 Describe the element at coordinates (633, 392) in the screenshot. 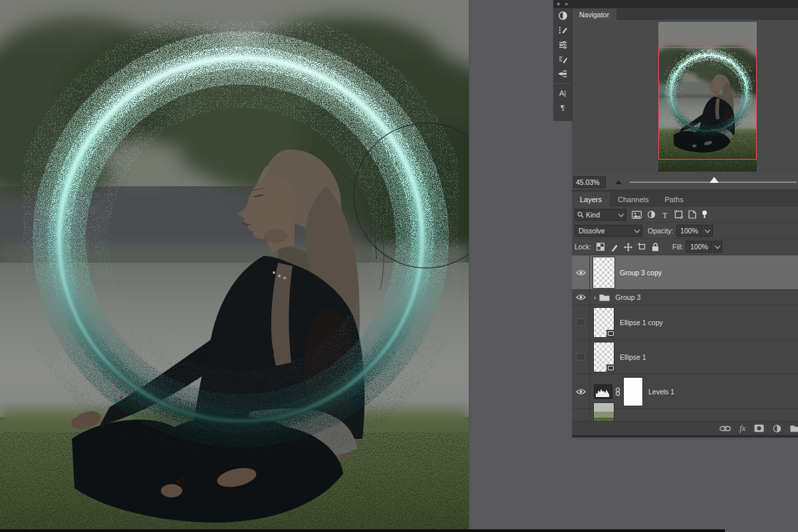

I see `layer-mask-thumbnail` at that location.